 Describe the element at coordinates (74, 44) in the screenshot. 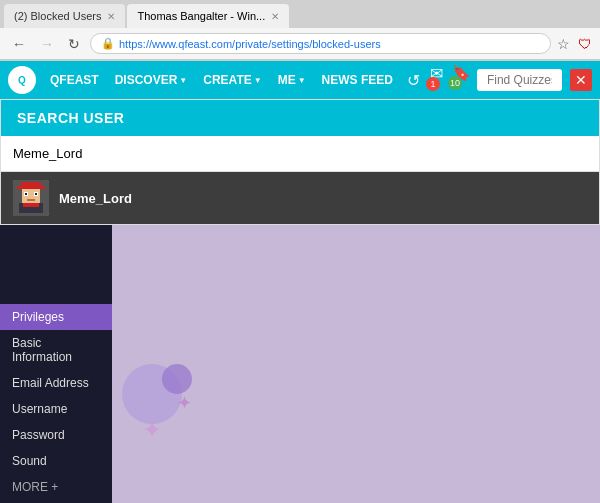

I see `reload-button: ↻` at that location.